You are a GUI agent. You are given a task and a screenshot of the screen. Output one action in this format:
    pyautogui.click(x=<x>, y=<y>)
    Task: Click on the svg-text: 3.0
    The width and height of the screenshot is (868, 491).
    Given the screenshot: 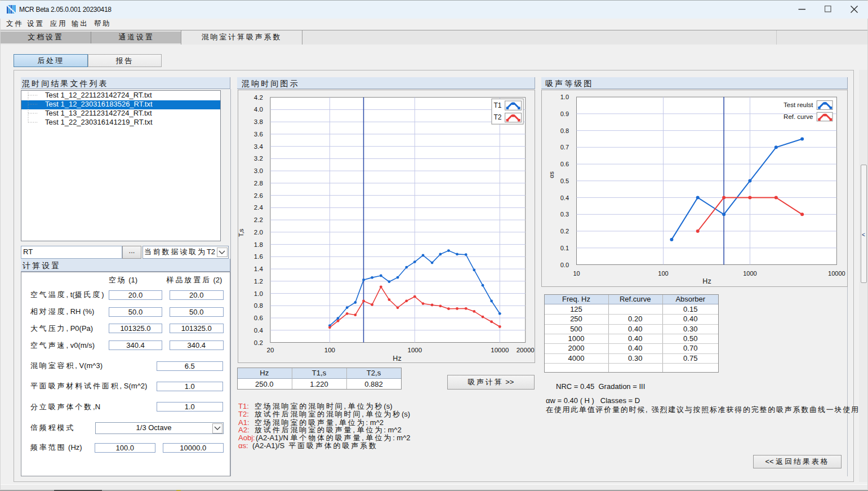 What is the action you would take?
    pyautogui.click(x=258, y=171)
    